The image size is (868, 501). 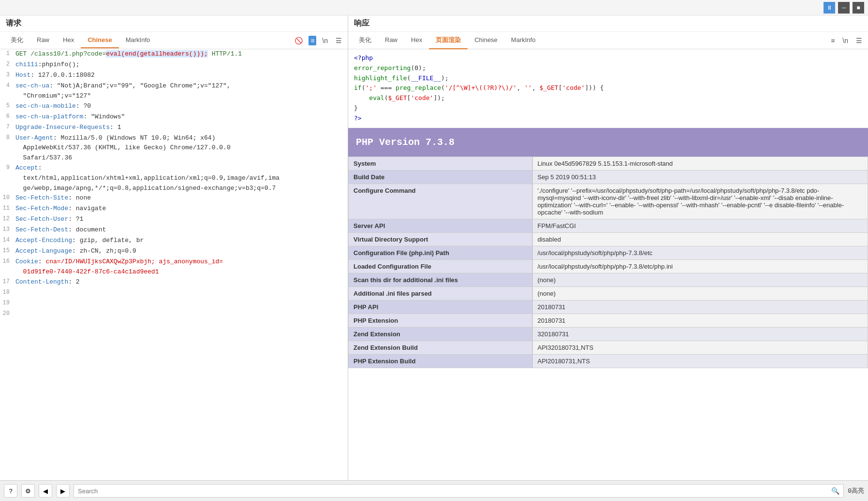 What do you see at coordinates (174, 283) in the screenshot?
I see `table-row: 17 Content-Length: 2` at bounding box center [174, 283].